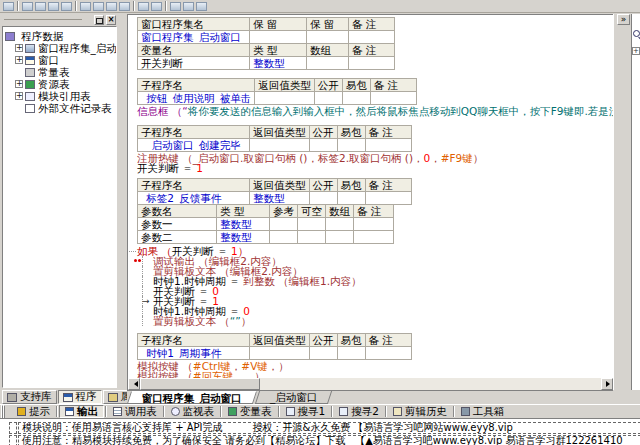  I want to click on tree-root: 程序数据, so click(60, 35).